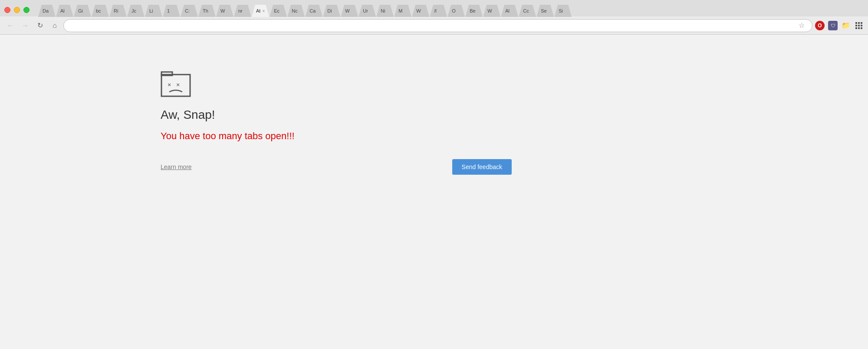 This screenshot has width=868, height=349. I want to click on tab-label: At, so click(258, 11).